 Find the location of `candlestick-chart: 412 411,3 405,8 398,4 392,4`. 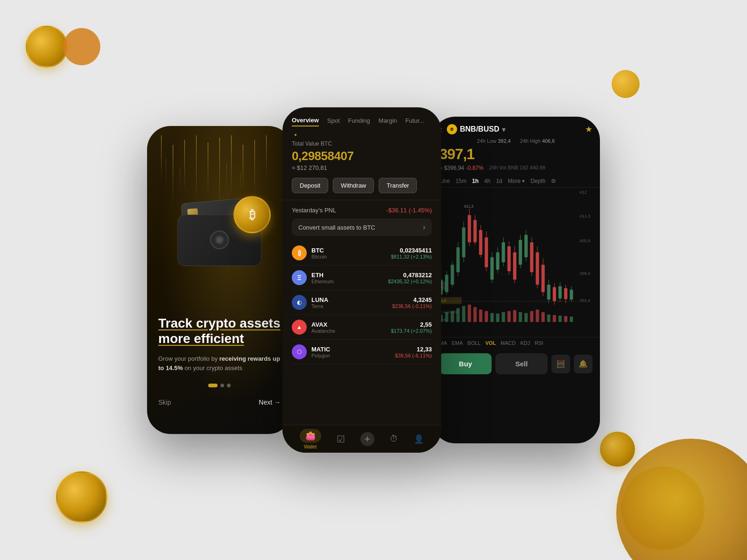

candlestick-chart: 412 411,3 405,8 398,4 392,4 is located at coordinates (516, 262).